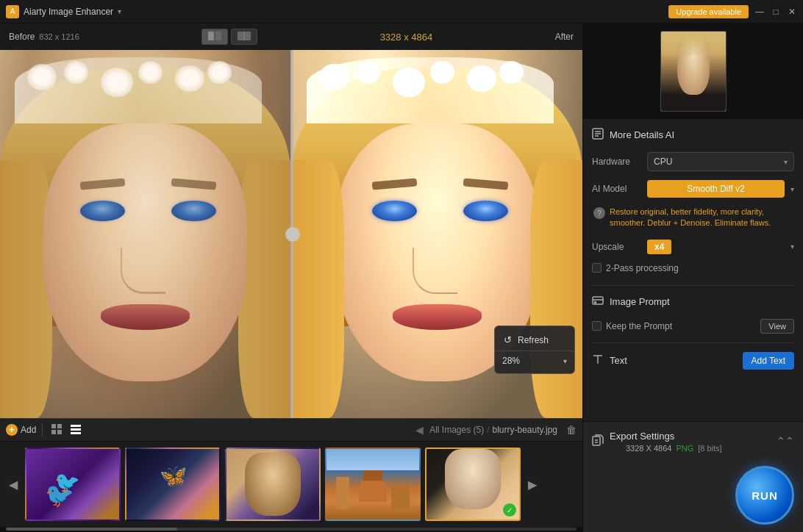 Image resolution: width=803 pixels, height=532 pixels. Describe the element at coordinates (511, 361) in the screenshot. I see `zoom-label: 28%` at that location.